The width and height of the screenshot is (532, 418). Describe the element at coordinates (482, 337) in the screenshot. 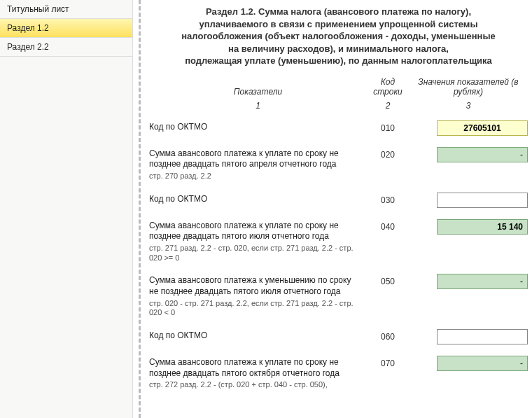

I see `oktmo-060-input` at that location.